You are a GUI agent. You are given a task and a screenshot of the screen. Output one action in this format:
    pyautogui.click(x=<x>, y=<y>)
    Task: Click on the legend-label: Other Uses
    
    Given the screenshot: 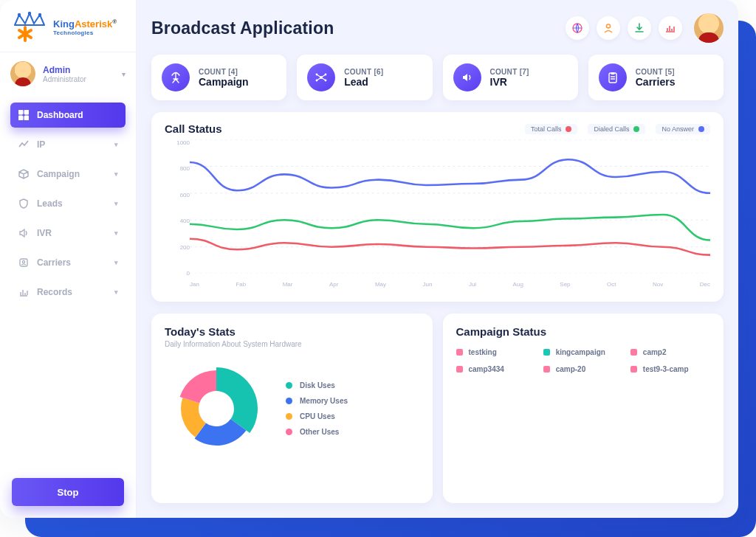 What is the action you would take?
    pyautogui.click(x=319, y=432)
    